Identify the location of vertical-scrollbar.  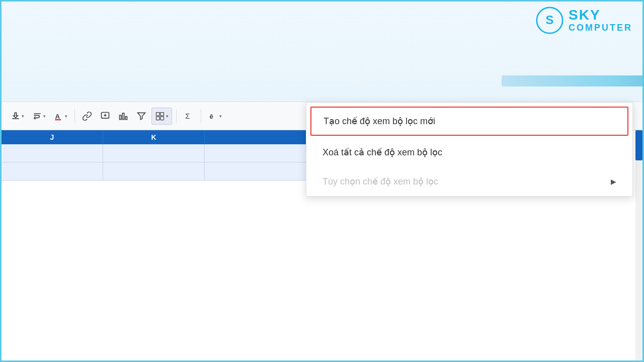
(639, 246).